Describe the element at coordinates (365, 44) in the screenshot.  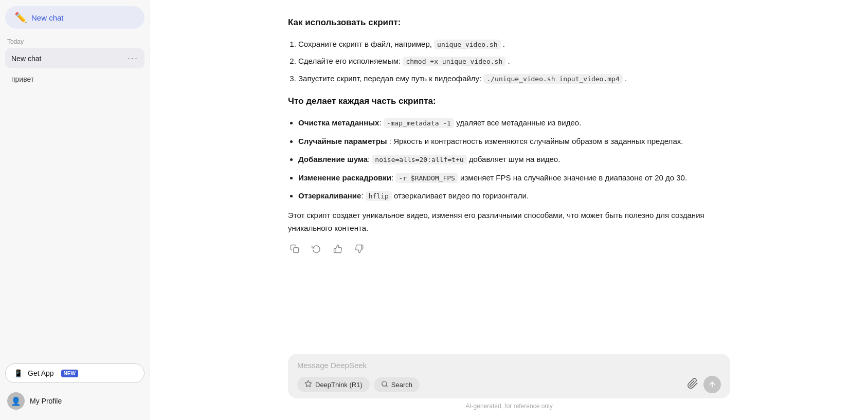
I see `step1-text: Сохраните скрипт в файл, например,` at that location.